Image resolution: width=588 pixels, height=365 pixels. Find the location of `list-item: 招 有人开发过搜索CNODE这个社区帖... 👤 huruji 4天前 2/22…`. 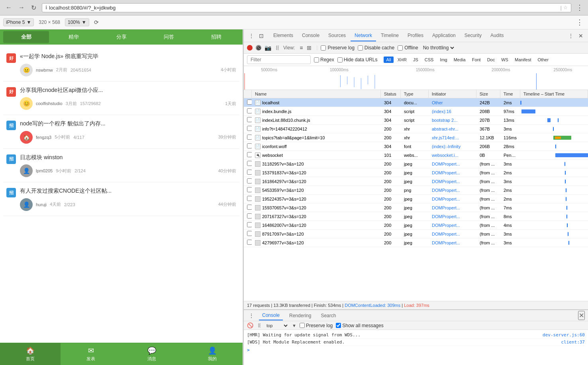

list-item: 招 有人开发过搜索CNODE这个社区帖... 👤 huruji 4天前 2/22… is located at coordinates (121, 199).